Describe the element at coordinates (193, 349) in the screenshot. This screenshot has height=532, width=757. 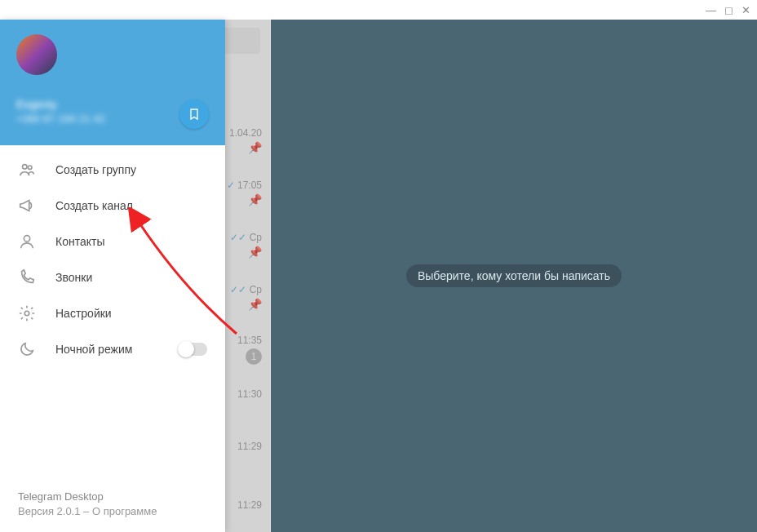
I see `night-mode-toggle` at that location.